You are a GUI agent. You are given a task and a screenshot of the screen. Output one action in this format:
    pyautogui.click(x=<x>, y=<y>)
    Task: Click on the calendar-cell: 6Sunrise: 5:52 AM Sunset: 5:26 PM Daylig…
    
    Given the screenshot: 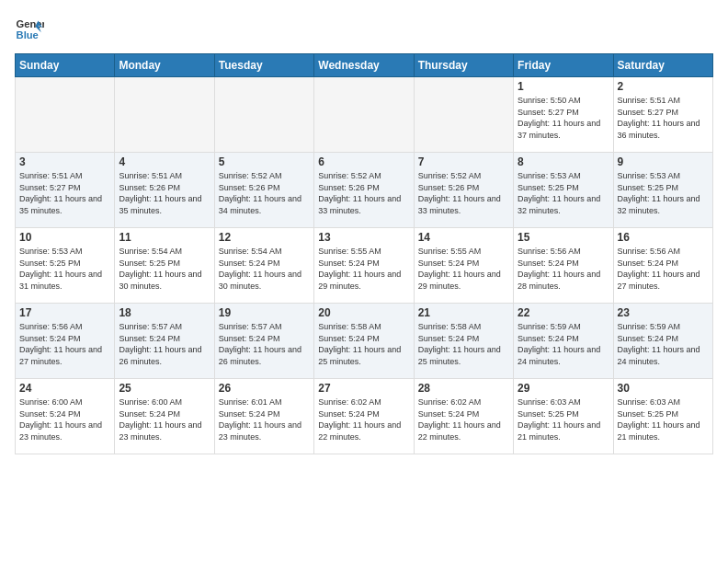 What is the action you would take?
    pyautogui.click(x=364, y=190)
    